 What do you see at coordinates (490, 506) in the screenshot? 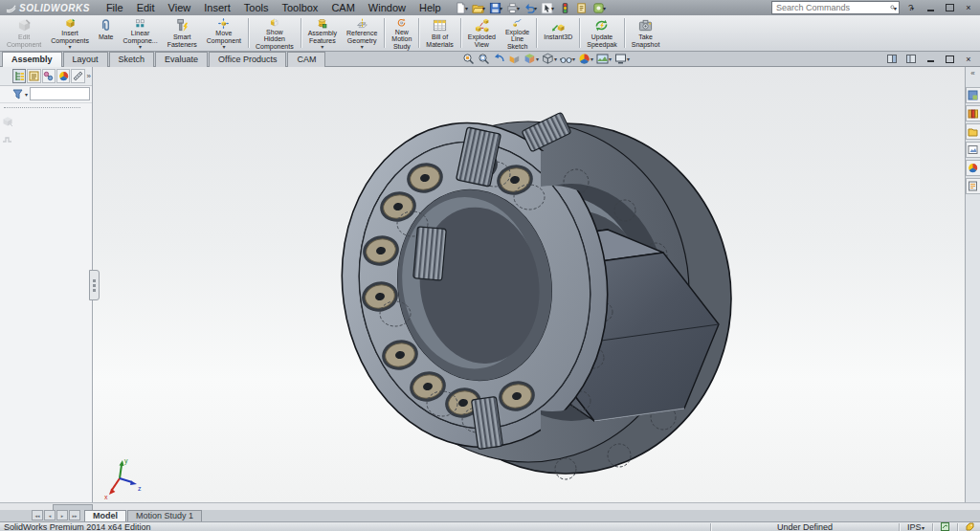
I see `horizontal-scrollbar` at bounding box center [490, 506].